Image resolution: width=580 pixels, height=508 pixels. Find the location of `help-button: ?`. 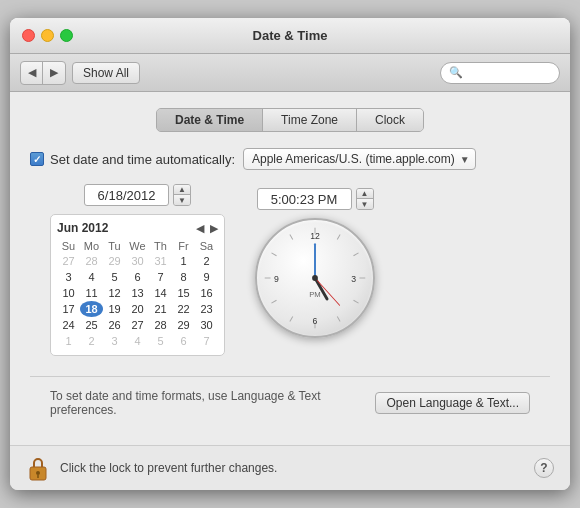

help-button: ? is located at coordinates (544, 468).